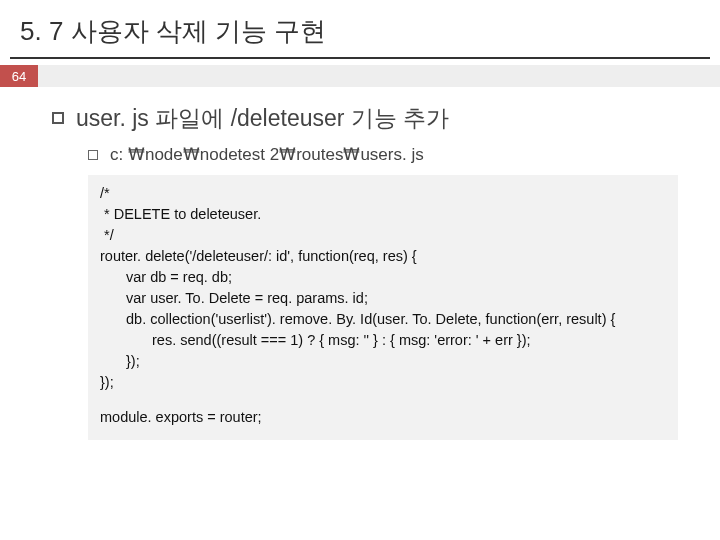 The image size is (720, 540). Describe the element at coordinates (58, 118) in the screenshot. I see `square-bullet-icon` at that location.